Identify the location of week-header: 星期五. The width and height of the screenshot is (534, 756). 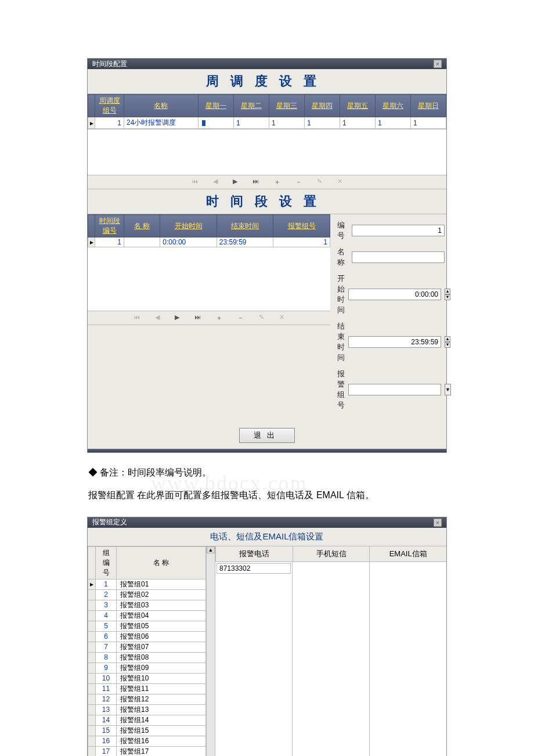
(358, 106).